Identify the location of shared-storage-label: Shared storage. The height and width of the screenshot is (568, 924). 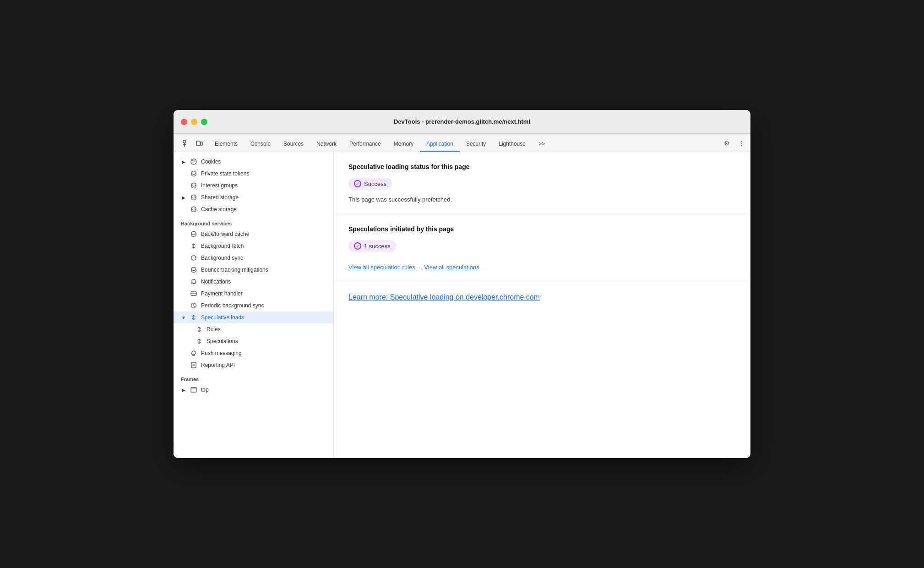
(220, 197).